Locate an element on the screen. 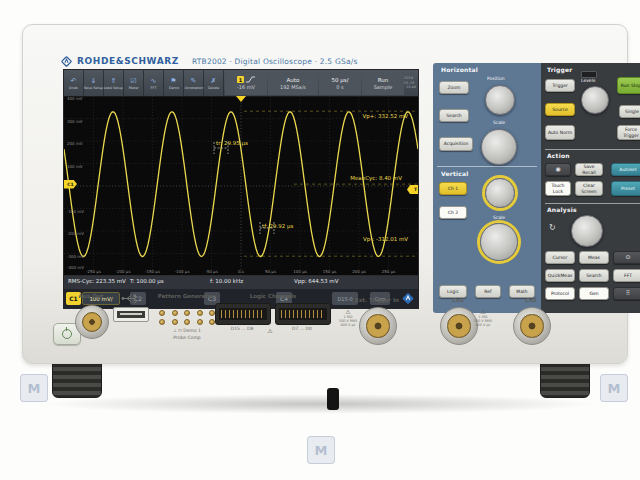 The height and width of the screenshot is (480, 640). acquisition-status-segment: Auto 192 MSa/s is located at coordinates (293, 83).